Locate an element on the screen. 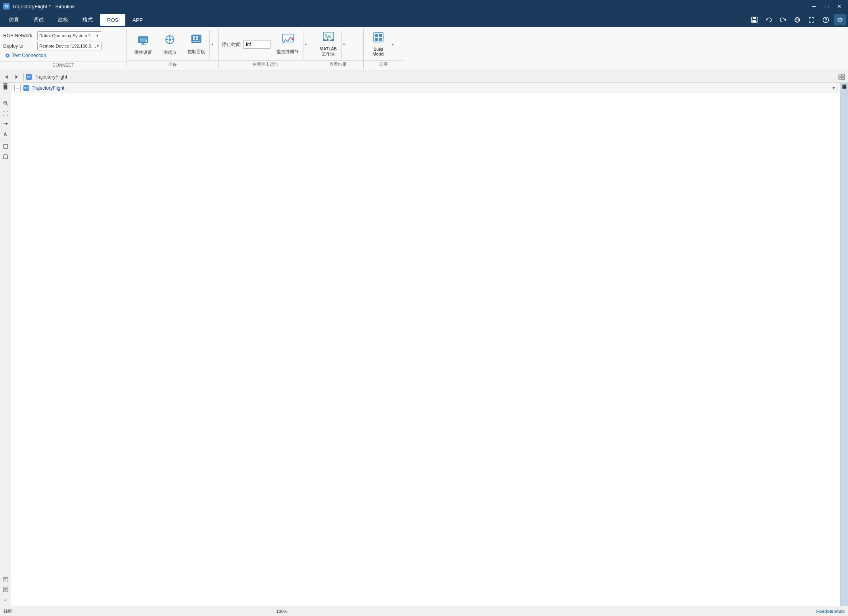 The height and width of the screenshot is (616, 848). ros-network-row: ROS Network Robot Operating System 2 ...… is located at coordinates (52, 36).